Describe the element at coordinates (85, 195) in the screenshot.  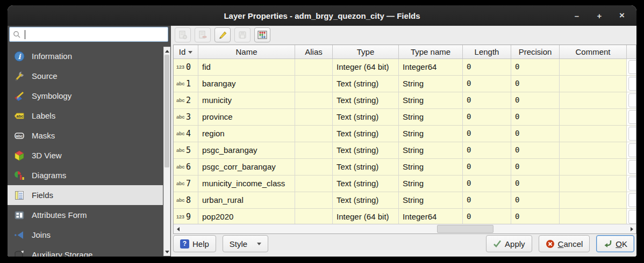
I see `sidebar-item-fields: Fields` at that location.